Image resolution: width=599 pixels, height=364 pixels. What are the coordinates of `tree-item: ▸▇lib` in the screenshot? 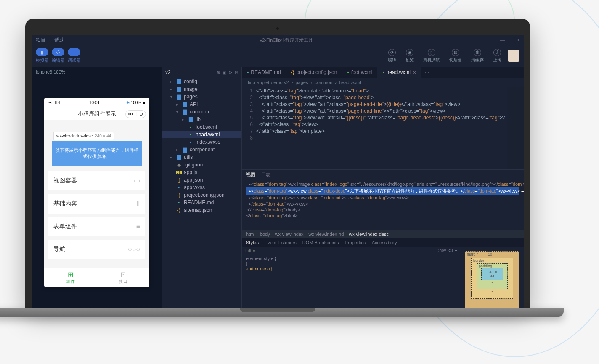 It's located at (202, 119).